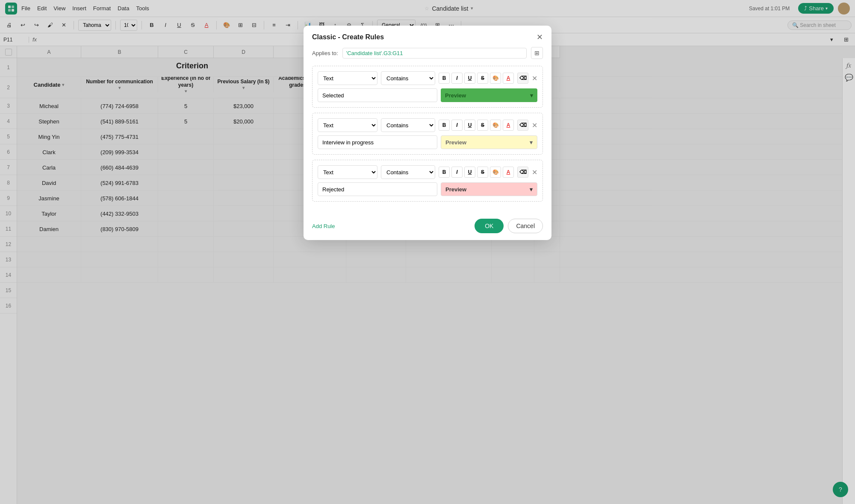 The width and height of the screenshot is (855, 504). I want to click on rule-3-font-color-btn: A, so click(508, 172).